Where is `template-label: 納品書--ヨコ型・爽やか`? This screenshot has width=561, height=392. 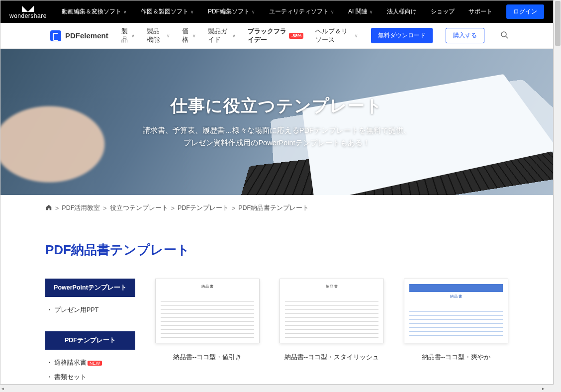 template-label: 納品書--ヨコ型・爽やか is located at coordinates (456, 357).